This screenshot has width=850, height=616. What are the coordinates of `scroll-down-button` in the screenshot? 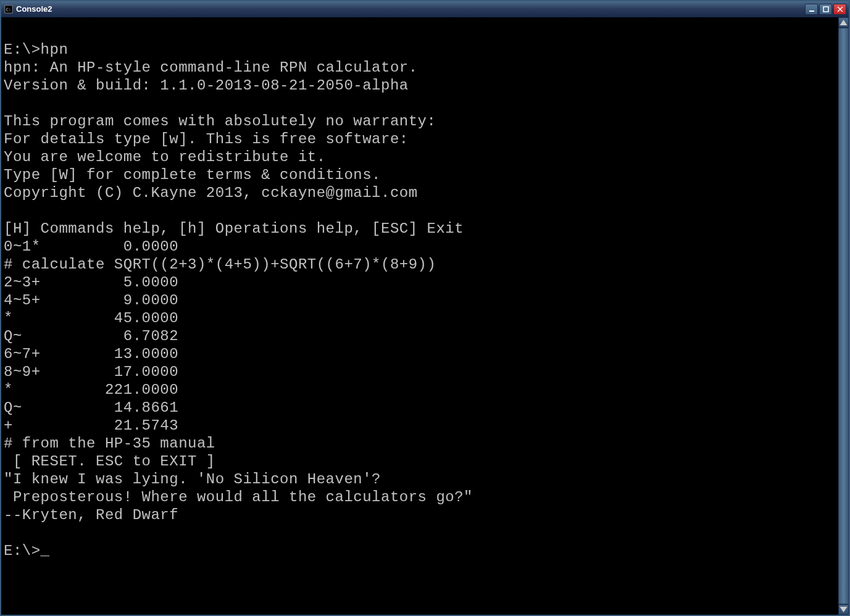 It's located at (843, 610).